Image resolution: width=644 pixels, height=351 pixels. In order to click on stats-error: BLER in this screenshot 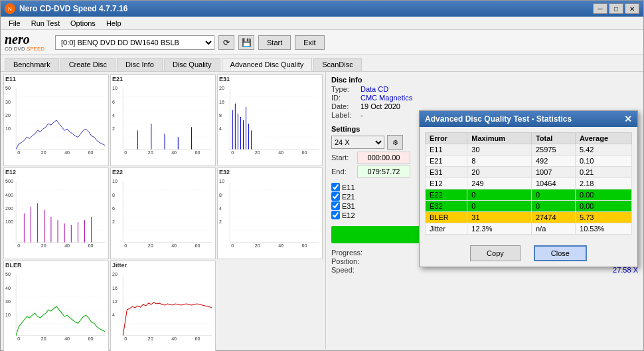, I will do `click(446, 218)`.